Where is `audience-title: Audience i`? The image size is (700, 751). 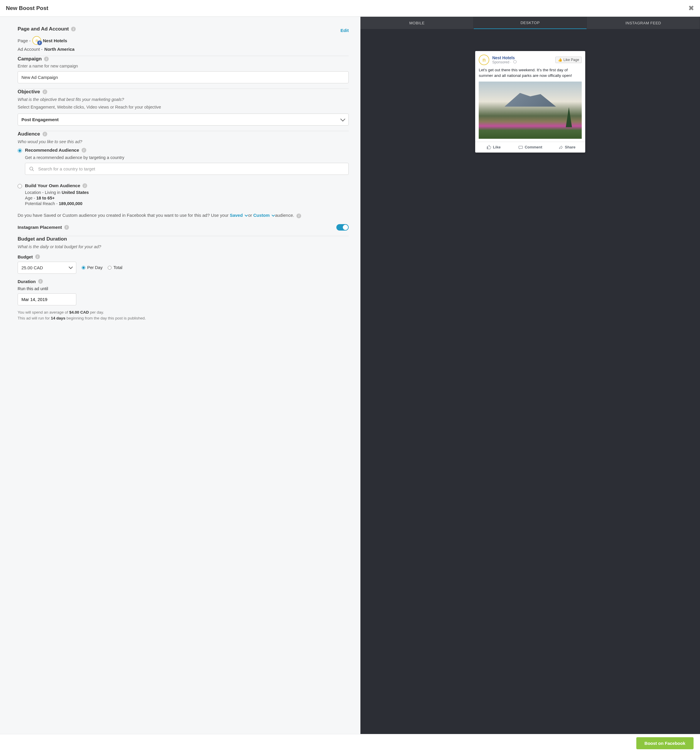
audience-title: Audience i is located at coordinates (183, 134).